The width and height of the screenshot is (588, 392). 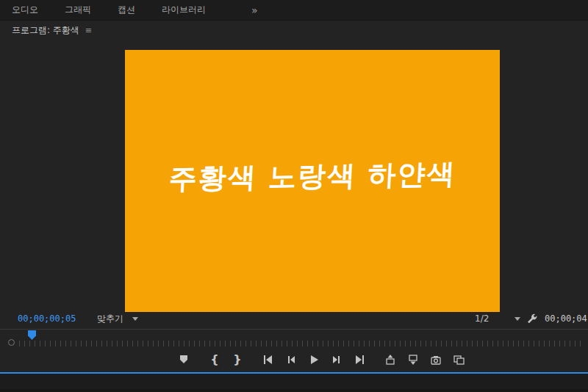 What do you see at coordinates (32, 335) in the screenshot?
I see `playhead-marker` at bounding box center [32, 335].